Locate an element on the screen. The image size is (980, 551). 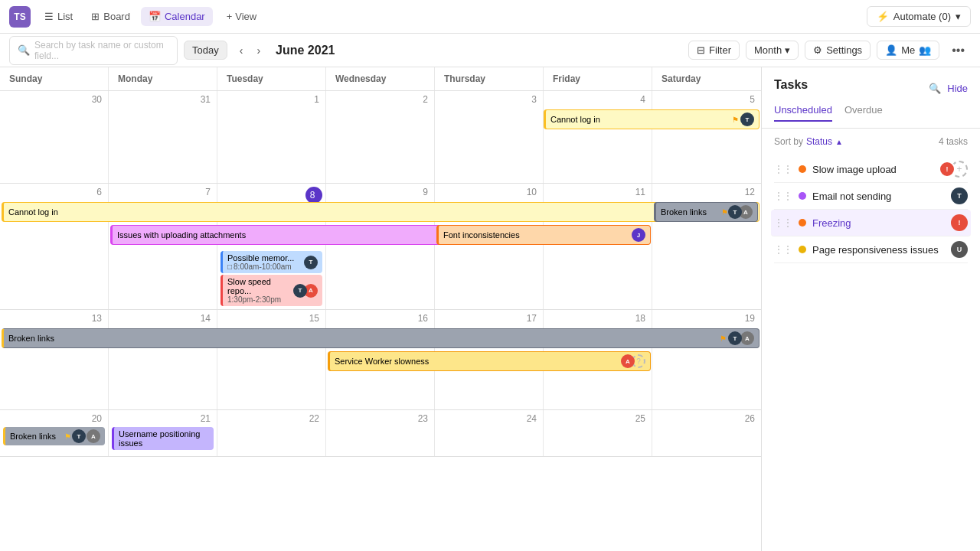
avatar-slow-speed-1: T is located at coordinates (300, 291).